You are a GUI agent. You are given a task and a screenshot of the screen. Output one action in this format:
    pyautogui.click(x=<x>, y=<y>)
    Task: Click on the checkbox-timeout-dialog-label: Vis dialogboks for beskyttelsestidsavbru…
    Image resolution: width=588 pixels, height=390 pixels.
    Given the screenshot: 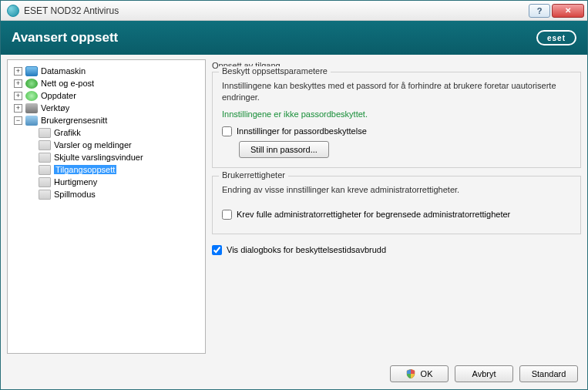 What is the action you would take?
    pyautogui.click(x=307, y=250)
    